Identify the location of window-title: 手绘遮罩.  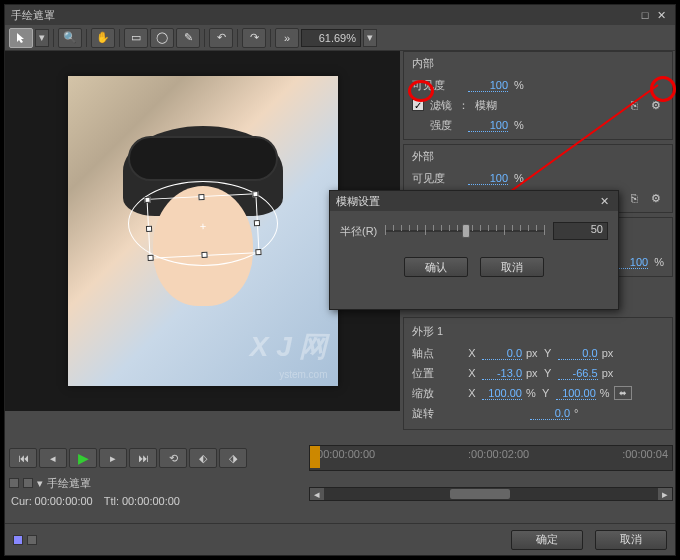
(324, 16).